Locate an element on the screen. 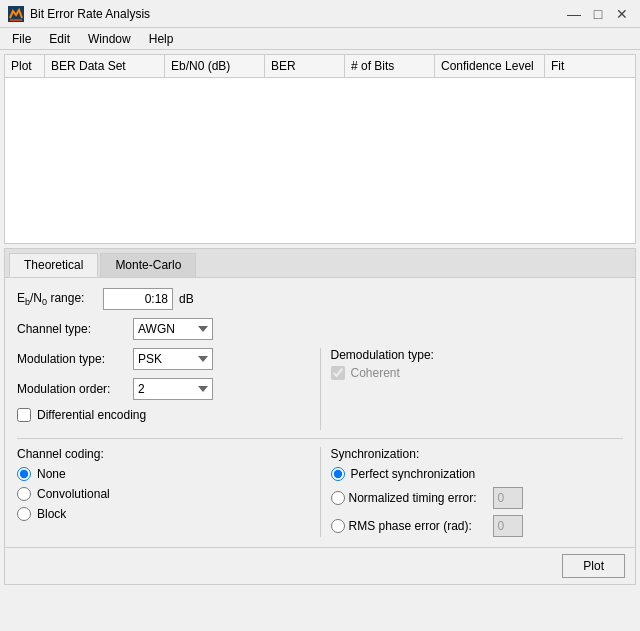  menu-bar: File Edit Window Help is located at coordinates (320, 39).